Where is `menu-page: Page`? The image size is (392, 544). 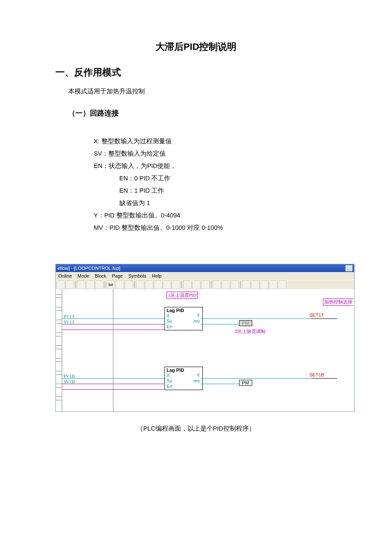
menu-page: Page is located at coordinates (117, 276).